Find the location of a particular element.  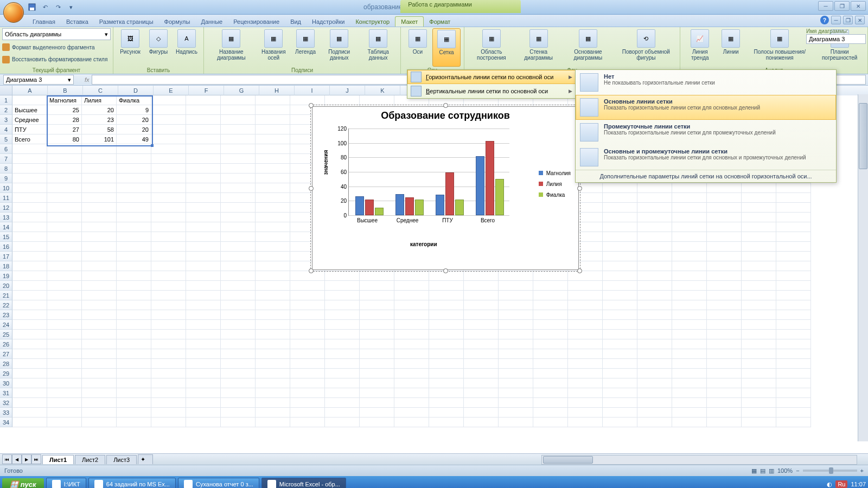

gridlines-major-item: Основные линии сеткиПоказать горизонталь… is located at coordinates (706, 107).